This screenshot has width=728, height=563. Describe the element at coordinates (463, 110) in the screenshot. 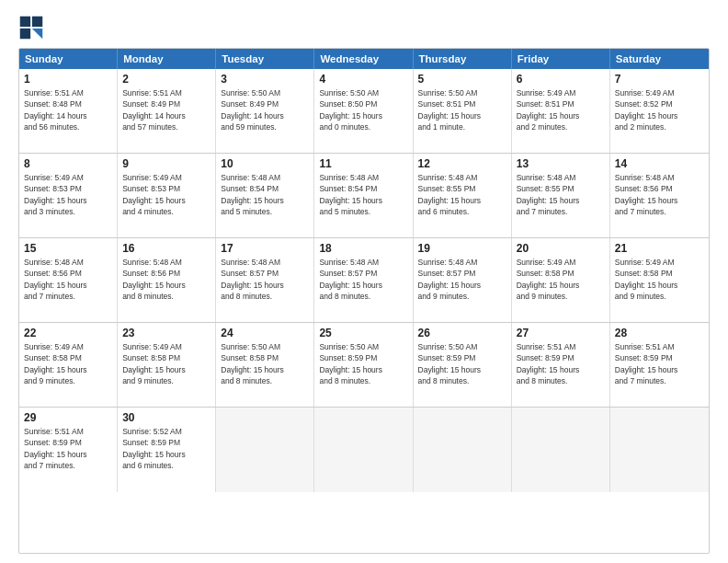

I see `day-cell-5: 5Sunrise: 5:50 AM Sunset: 8:51 PM Daylig…` at that location.